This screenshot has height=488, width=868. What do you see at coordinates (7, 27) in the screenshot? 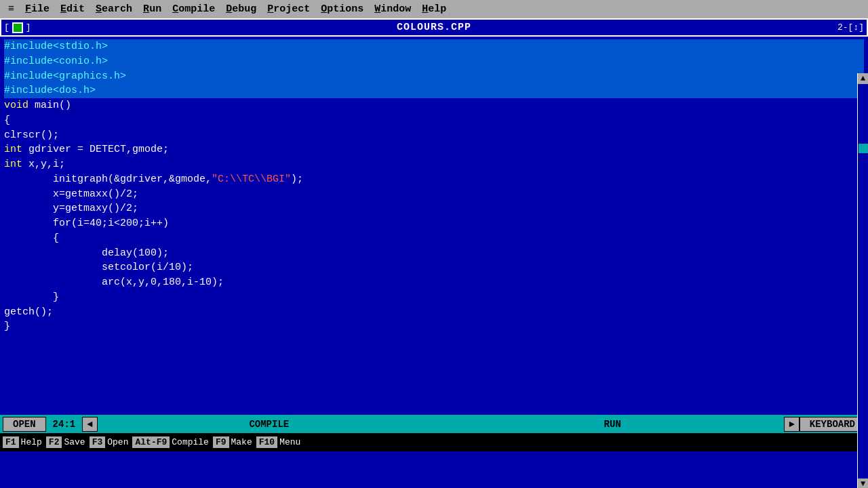
I see `title-bracket-left: [` at bounding box center [7, 27].